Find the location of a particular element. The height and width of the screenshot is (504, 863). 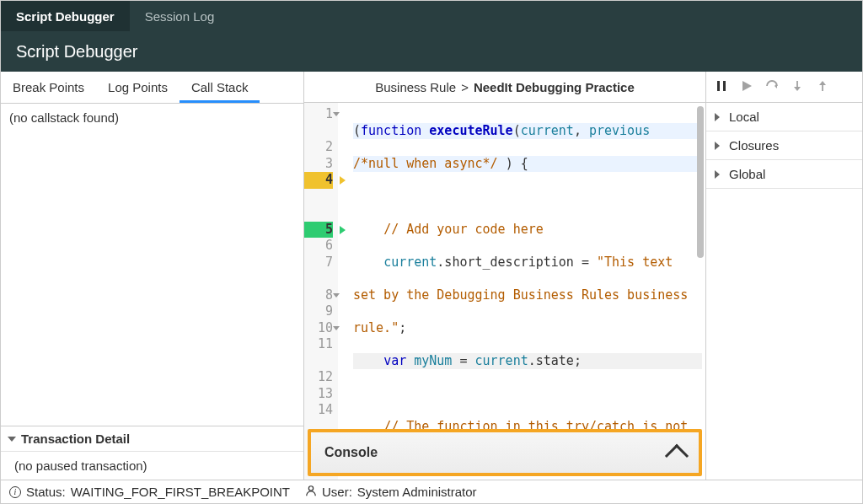

subtab-callstack: Call Stack is located at coordinates (220, 88).